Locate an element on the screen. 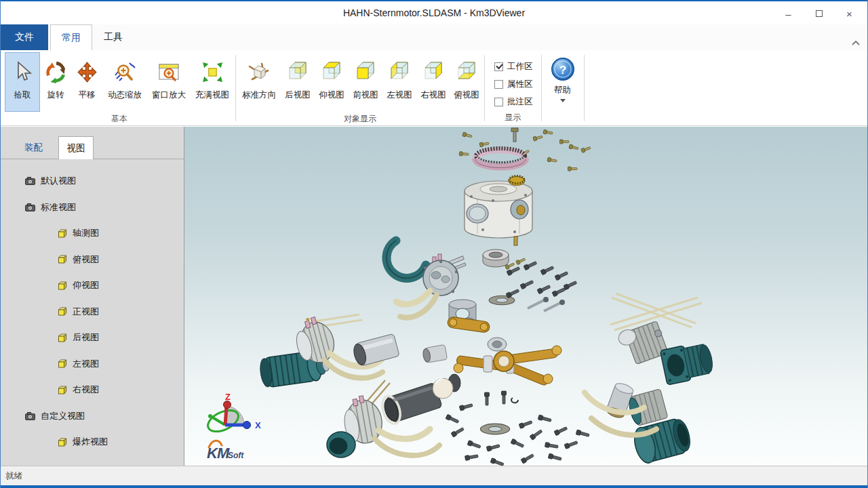  window-bottom-border is located at coordinates (434, 487).